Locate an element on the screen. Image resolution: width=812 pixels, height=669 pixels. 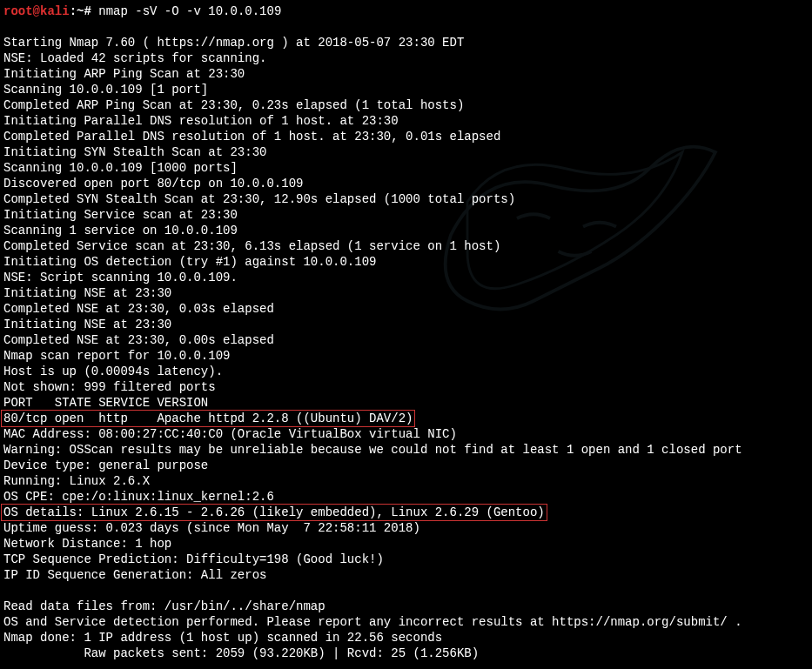
highlighted-port-line: 80/tcp open http Apache httpd 2.2.8 ((Ub… is located at coordinates (208, 418).